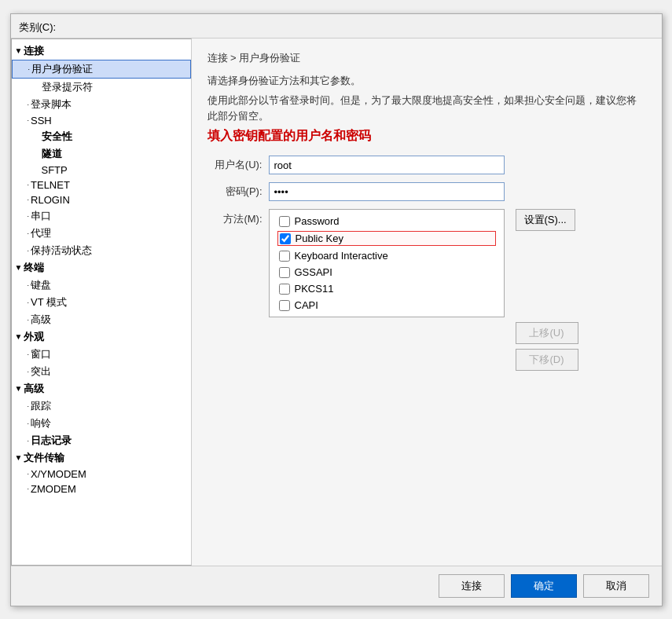 This screenshot has height=619, width=672. What do you see at coordinates (427, 192) in the screenshot?
I see `password-row: 密码(P):` at bounding box center [427, 192].